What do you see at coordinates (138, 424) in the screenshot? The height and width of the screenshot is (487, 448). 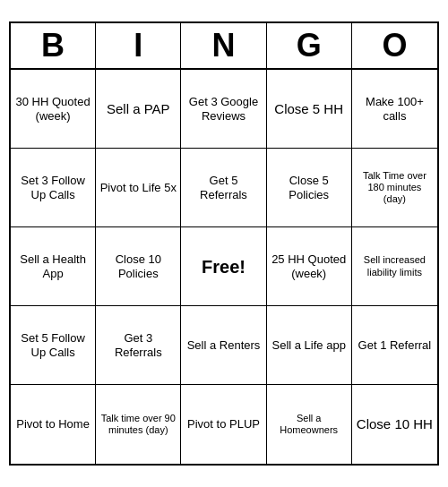 I see `bingo-cell-21: Talk time over 90 minutes (day)` at bounding box center [138, 424].